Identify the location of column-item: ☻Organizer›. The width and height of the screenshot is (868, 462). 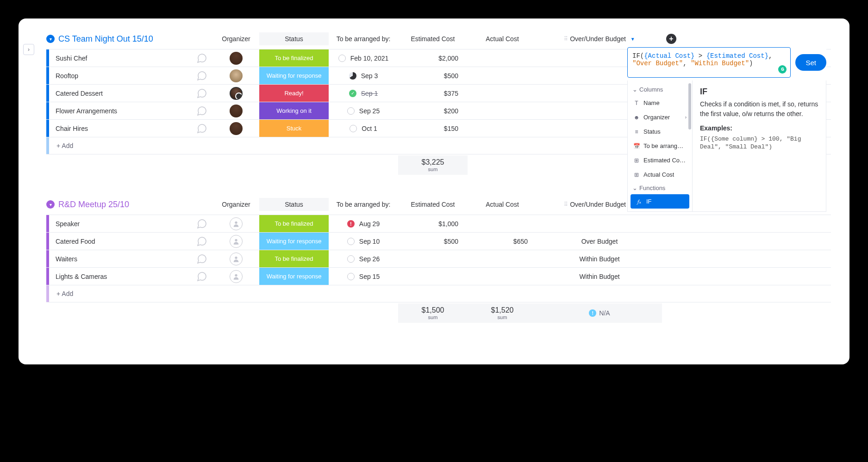
(660, 117).